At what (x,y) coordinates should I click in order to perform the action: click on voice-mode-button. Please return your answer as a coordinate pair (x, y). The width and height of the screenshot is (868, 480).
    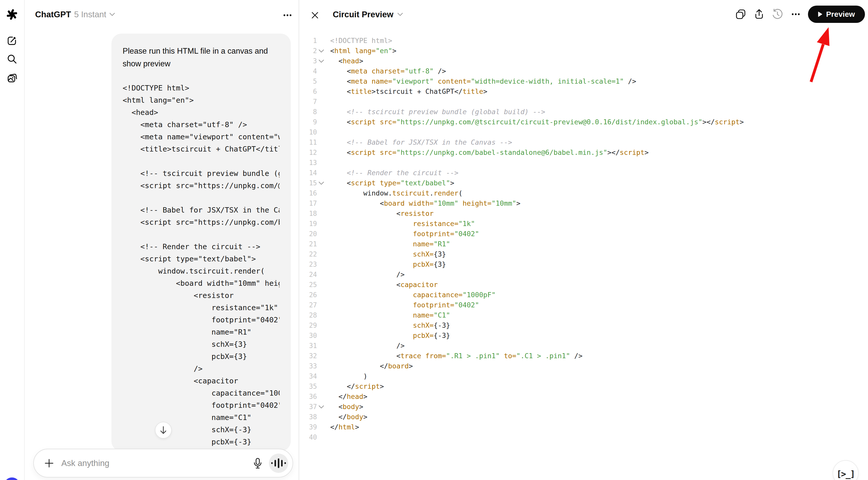
    Looking at the image, I should click on (278, 463).